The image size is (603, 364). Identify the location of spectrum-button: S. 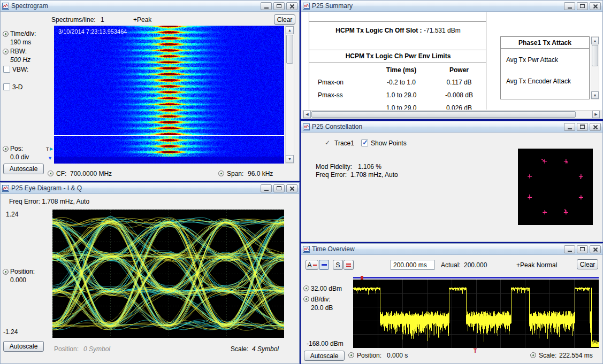
(338, 265).